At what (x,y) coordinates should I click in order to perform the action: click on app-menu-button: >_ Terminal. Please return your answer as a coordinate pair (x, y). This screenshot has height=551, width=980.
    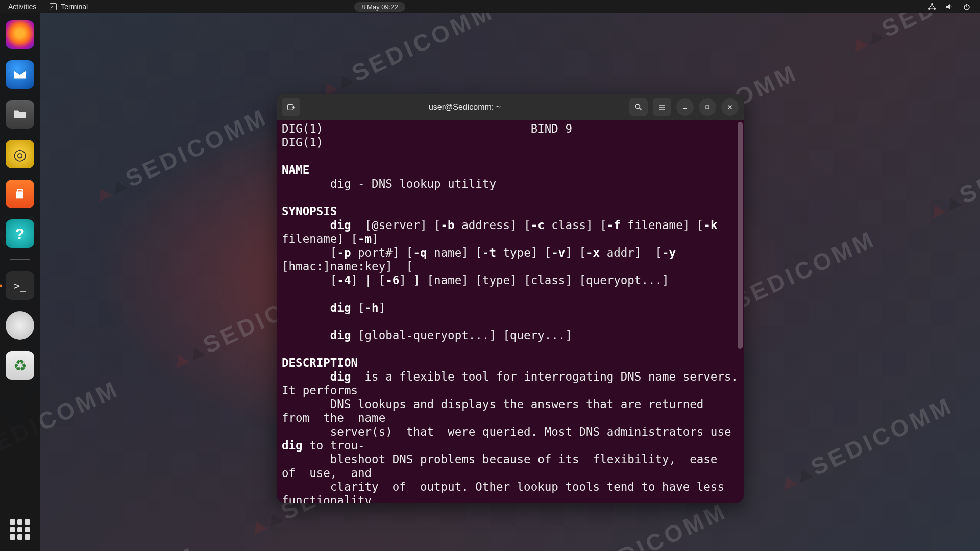
    Looking at the image, I should click on (68, 7).